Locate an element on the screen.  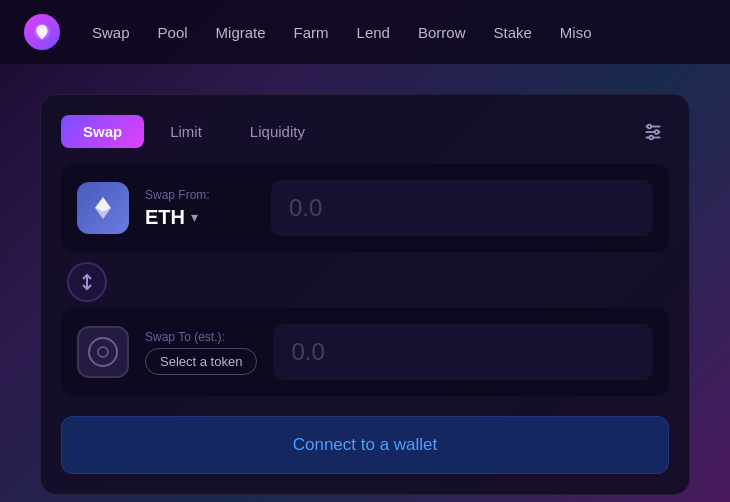
circle-icon is located at coordinates (103, 352).